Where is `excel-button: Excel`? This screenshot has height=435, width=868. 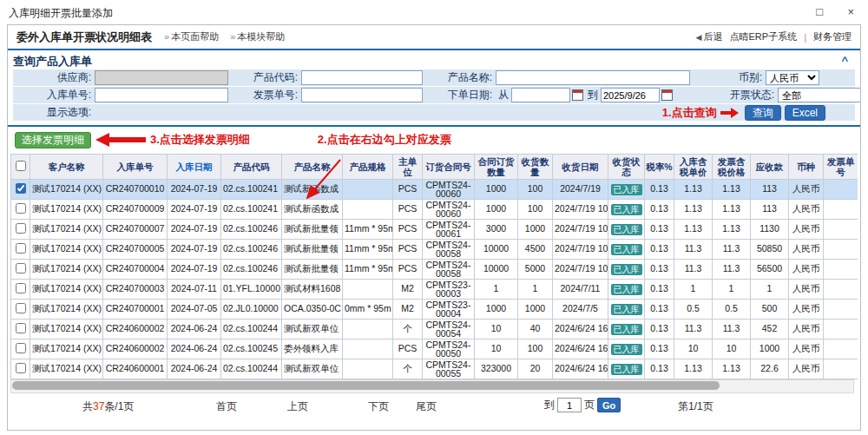 excel-button: Excel is located at coordinates (806, 113).